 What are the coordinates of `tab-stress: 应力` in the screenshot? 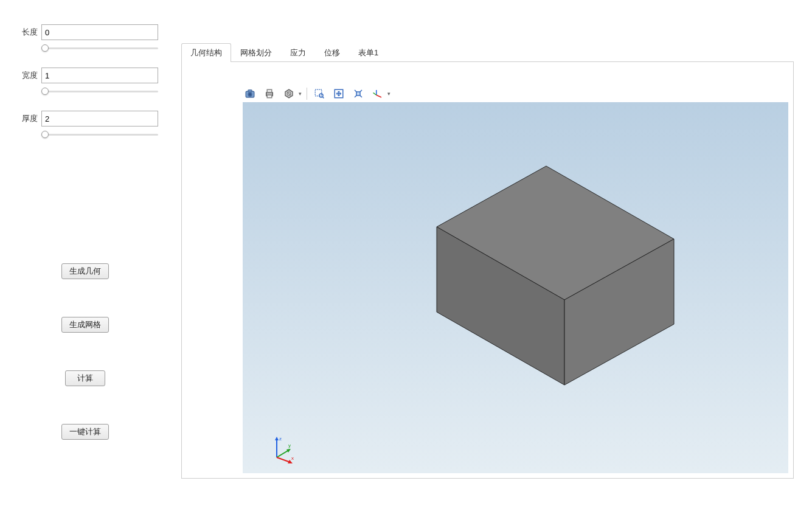 It's located at (298, 52).